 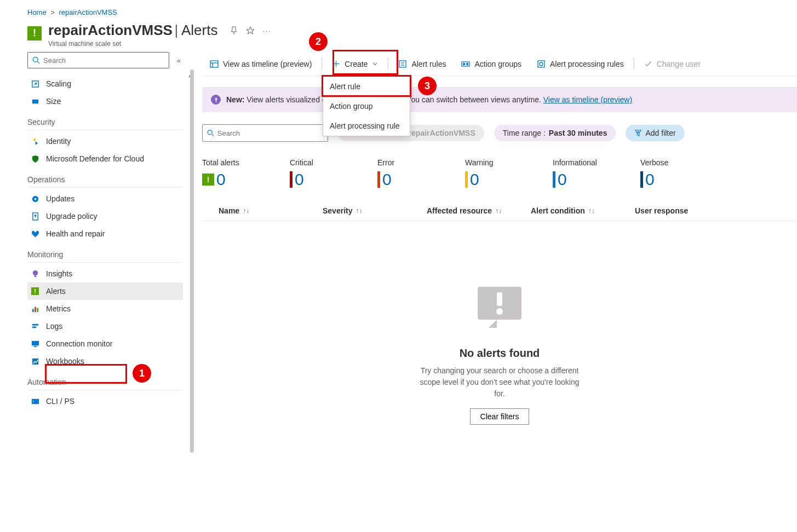 I want to click on table-header: Name↑↓ Severity↑↓ Affected resource↑↓ Al…, so click(x=500, y=211).